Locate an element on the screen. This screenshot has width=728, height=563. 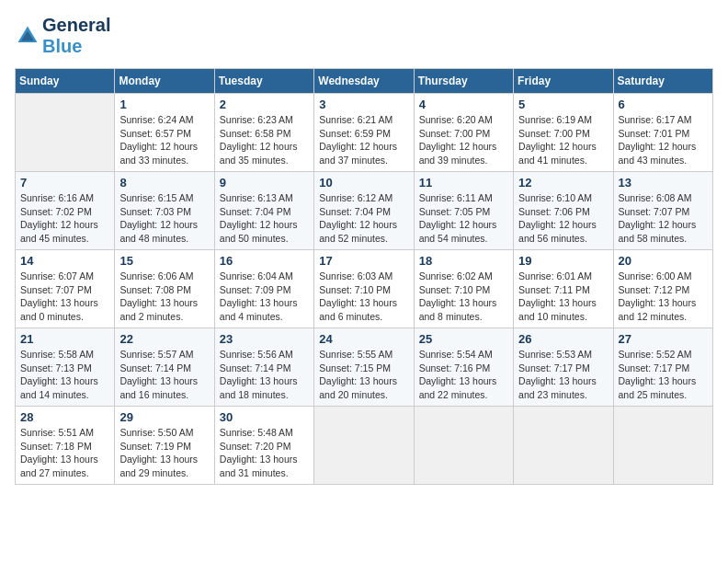
day-info: Sunrise: 6:11 AMSunset: 7:05 PMDaylight:… is located at coordinates (463, 219).